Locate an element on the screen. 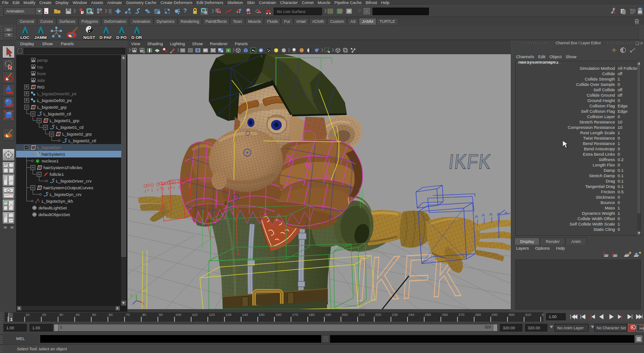 The image size is (644, 353). svg-text: 60 is located at coordinates (111, 315).